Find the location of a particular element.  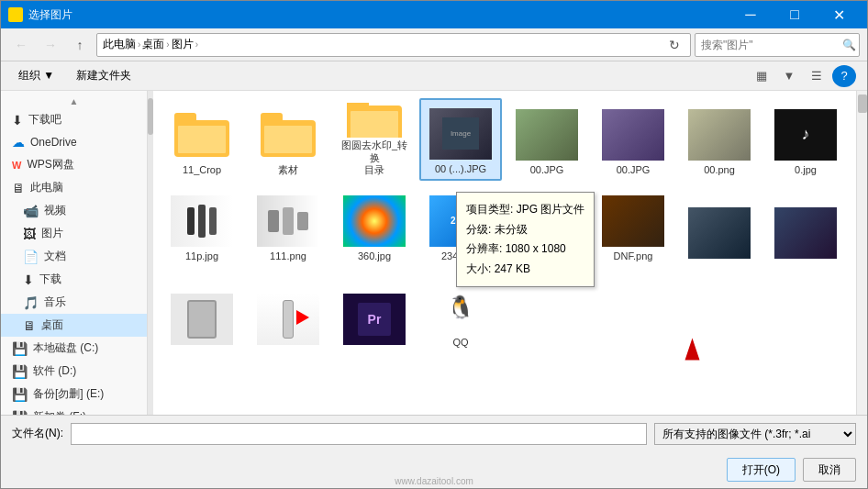

folder-thumb is located at coordinates (374, 120).